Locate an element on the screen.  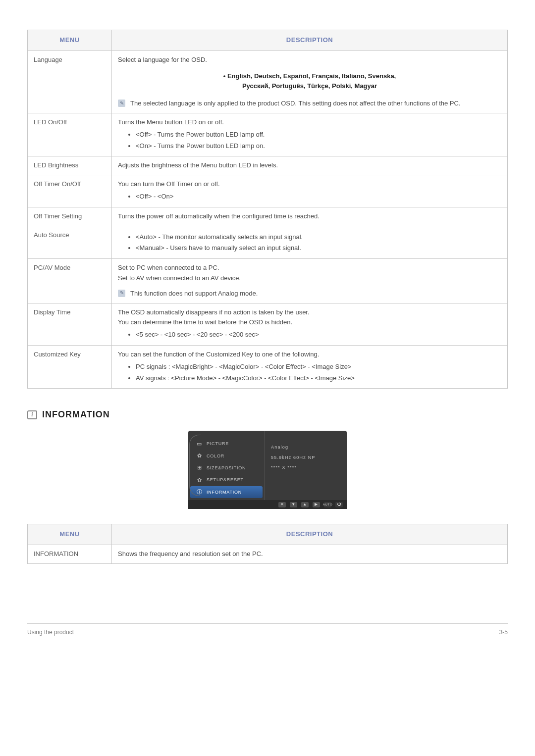
table-row: Off Timer On/Off You can turn the Off Ti… is located at coordinates (268, 191).